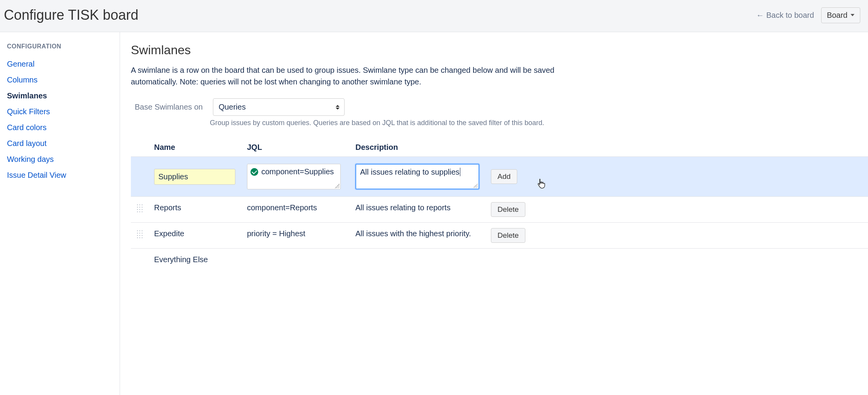 This screenshot has width=868, height=395. I want to click on sidebar-nav: GeneralColumnsSwimlanesQuick FiltersCard…, so click(60, 120).